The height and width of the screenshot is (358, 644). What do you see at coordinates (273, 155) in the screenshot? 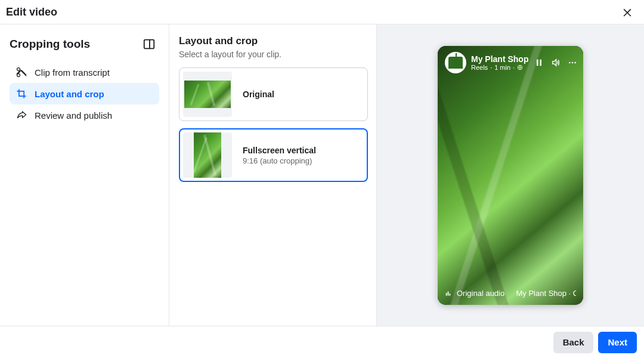
I see `layout-option-fullscreen-vertical: Fullscreen vertical 9:16 (auto cropping)` at bounding box center [273, 155].